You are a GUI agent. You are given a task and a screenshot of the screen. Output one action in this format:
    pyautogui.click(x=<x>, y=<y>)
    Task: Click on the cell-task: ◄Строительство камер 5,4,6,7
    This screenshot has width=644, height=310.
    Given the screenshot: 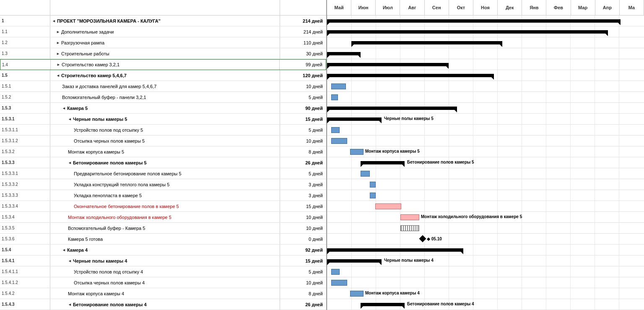 What is the action you would take?
    pyautogui.click(x=165, y=76)
    